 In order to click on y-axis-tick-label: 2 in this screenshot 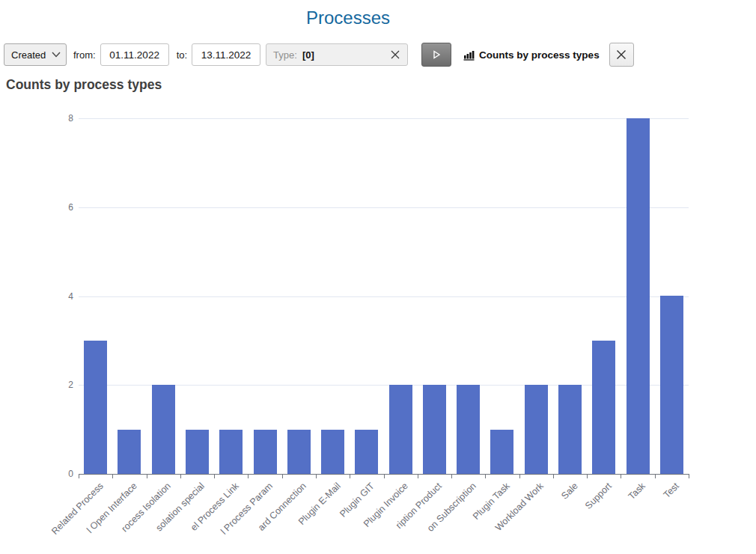, I will do `click(61, 385)`.